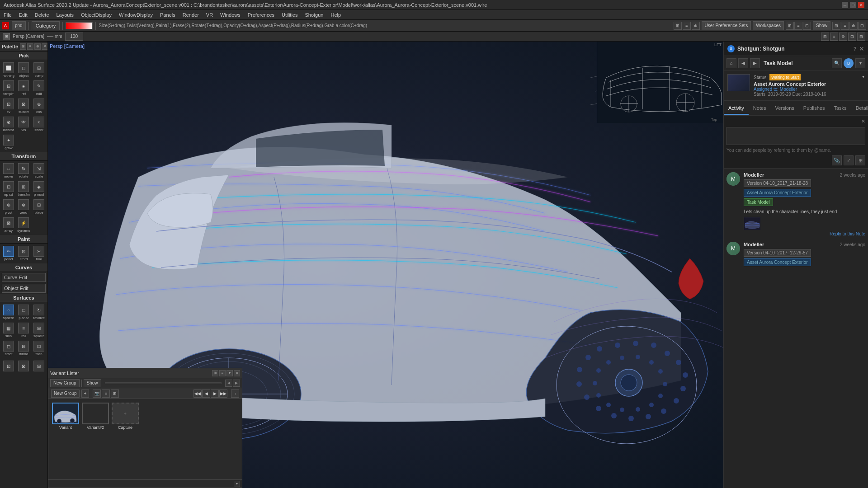 This screenshot has width=868, height=488. What do you see at coordinates (39, 70) in the screenshot?
I see `tool-comp: ⊞comp` at bounding box center [39, 70].